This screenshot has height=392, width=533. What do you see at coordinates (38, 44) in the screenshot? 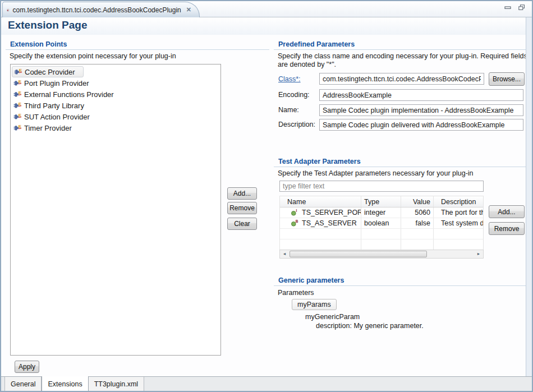
I see `extension-points-title: Extension Points` at bounding box center [38, 44].